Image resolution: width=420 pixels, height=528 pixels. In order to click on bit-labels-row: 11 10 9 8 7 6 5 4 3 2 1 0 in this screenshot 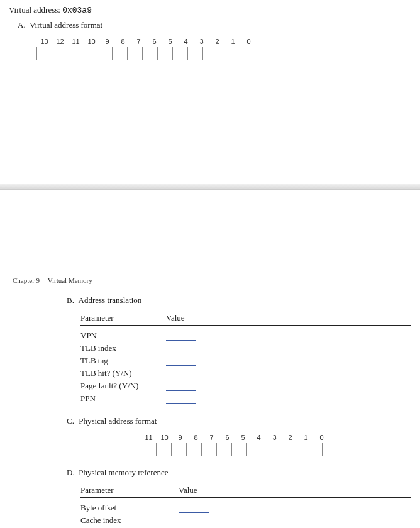, I will do `click(276, 438)`.